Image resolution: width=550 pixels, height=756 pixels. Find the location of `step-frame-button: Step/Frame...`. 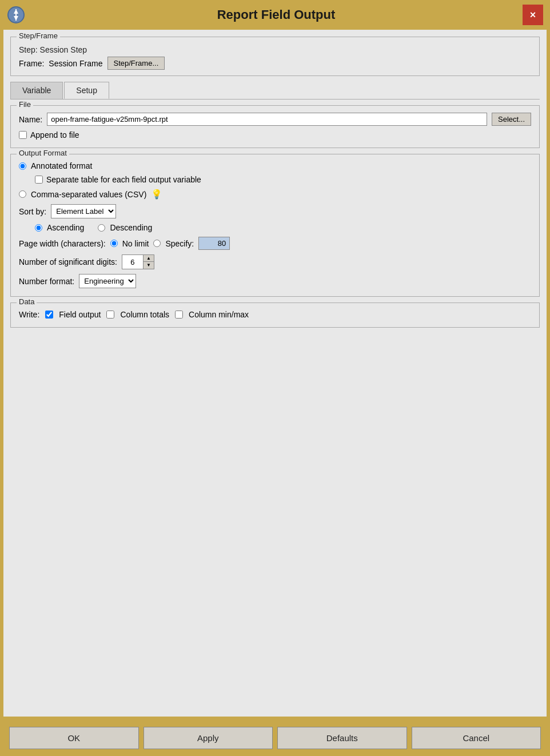

step-frame-button: Step/Frame... is located at coordinates (136, 63).